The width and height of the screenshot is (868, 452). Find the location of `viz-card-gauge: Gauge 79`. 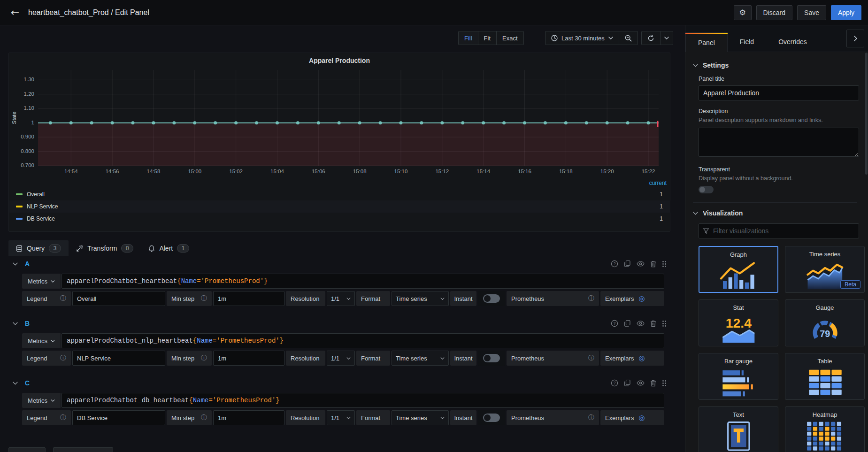

viz-card-gauge: Gauge 79 is located at coordinates (825, 323).